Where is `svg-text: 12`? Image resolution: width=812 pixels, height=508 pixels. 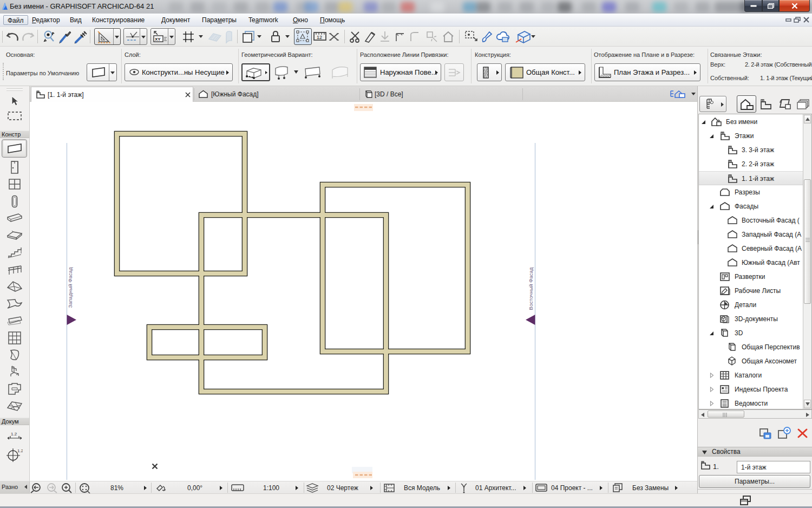 svg-text: 12 is located at coordinates (319, 37).